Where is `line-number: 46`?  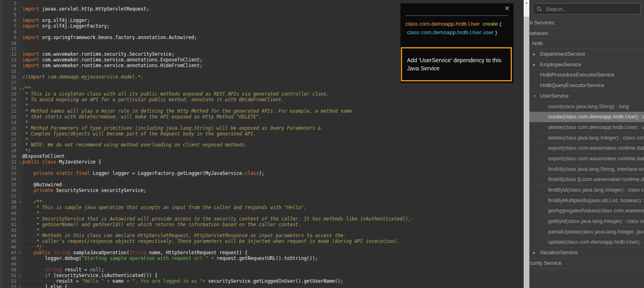
line-number: 46 is located at coordinates (11, 247).